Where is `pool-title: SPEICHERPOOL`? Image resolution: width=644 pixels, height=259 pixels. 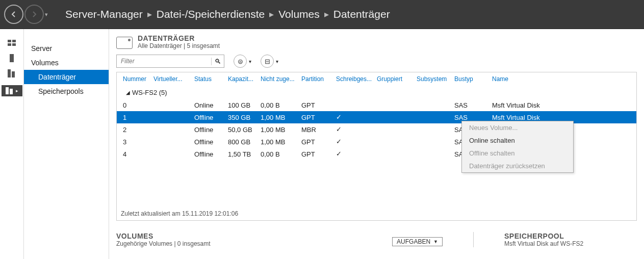
pool-title: SPEICHERPOOL is located at coordinates (571, 236).